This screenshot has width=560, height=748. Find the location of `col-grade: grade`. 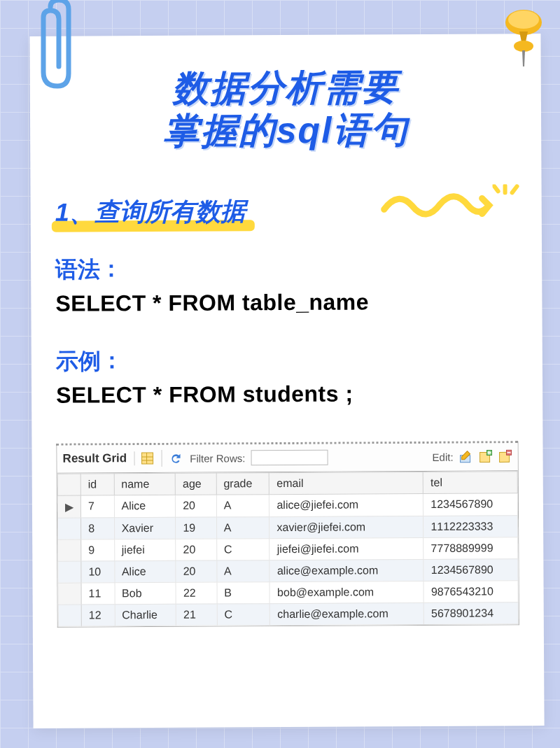

col-grade: grade is located at coordinates (243, 483).